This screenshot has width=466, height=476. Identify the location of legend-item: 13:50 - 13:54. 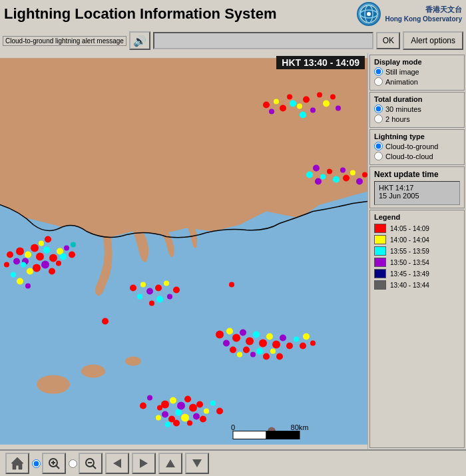
(417, 262).